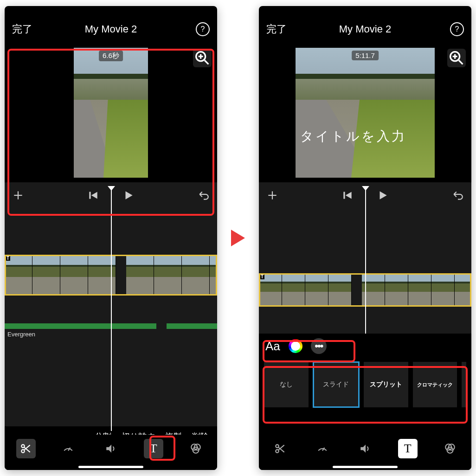 This screenshot has height=476, width=476. What do you see at coordinates (365, 113) in the screenshot?
I see `preview-area: 5:11.7 タイトルを入力` at bounding box center [365, 113].